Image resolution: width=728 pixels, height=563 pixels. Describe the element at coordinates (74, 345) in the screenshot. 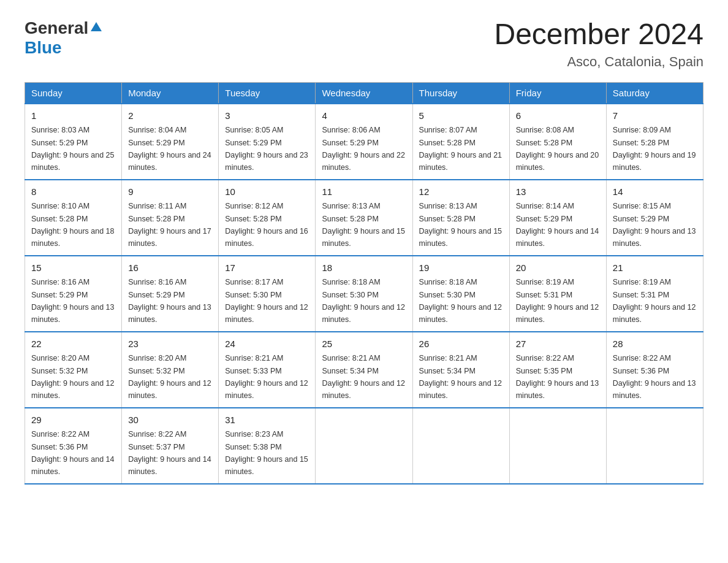

I see `day-number: 22` at that location.